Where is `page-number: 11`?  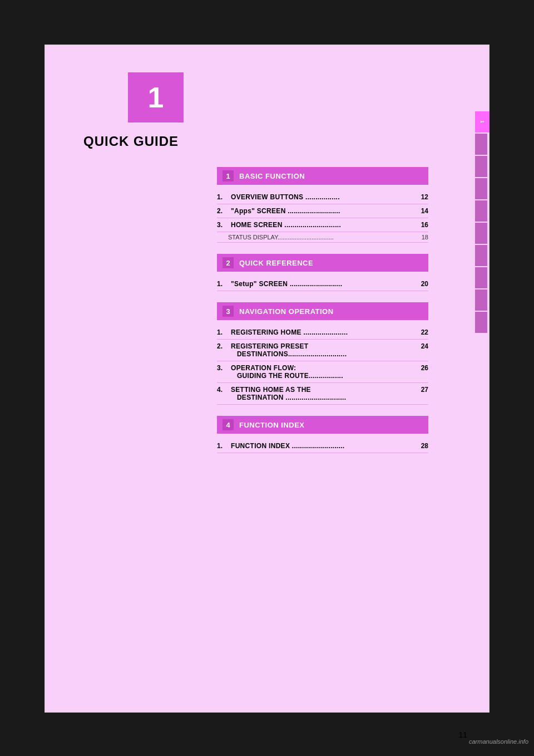
page-number: 11 is located at coordinates (463, 735).